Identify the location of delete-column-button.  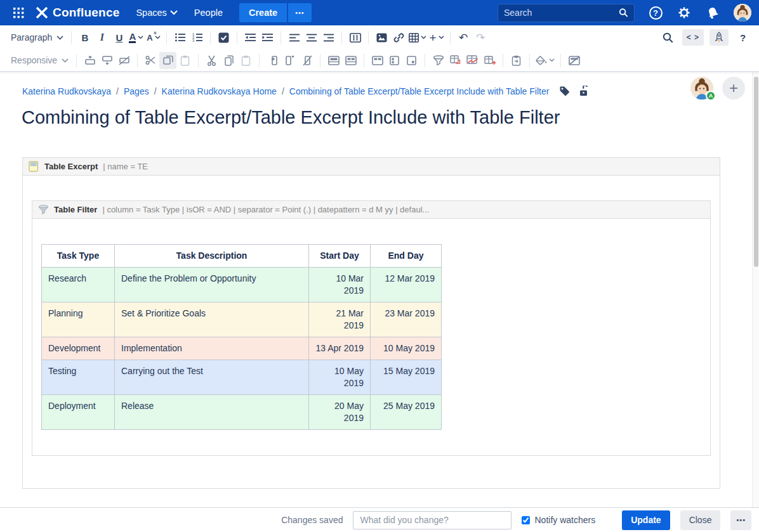
(307, 61).